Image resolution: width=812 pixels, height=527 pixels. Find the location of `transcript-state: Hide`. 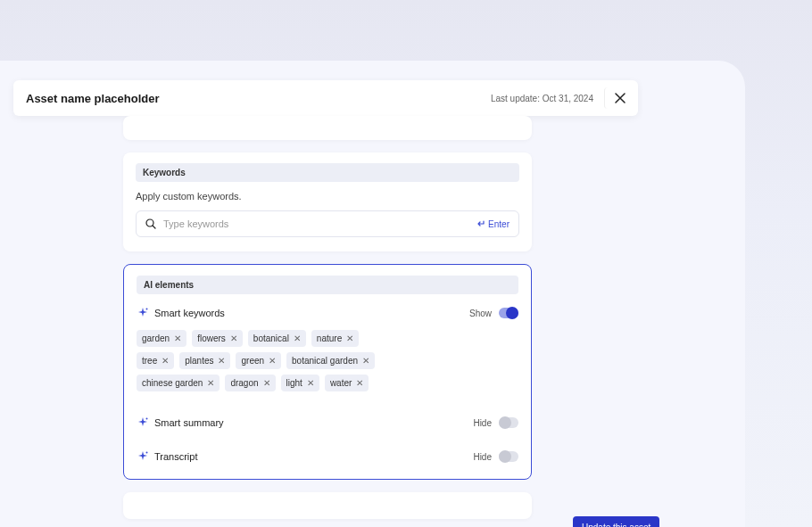

transcript-state: Hide is located at coordinates (482, 457).